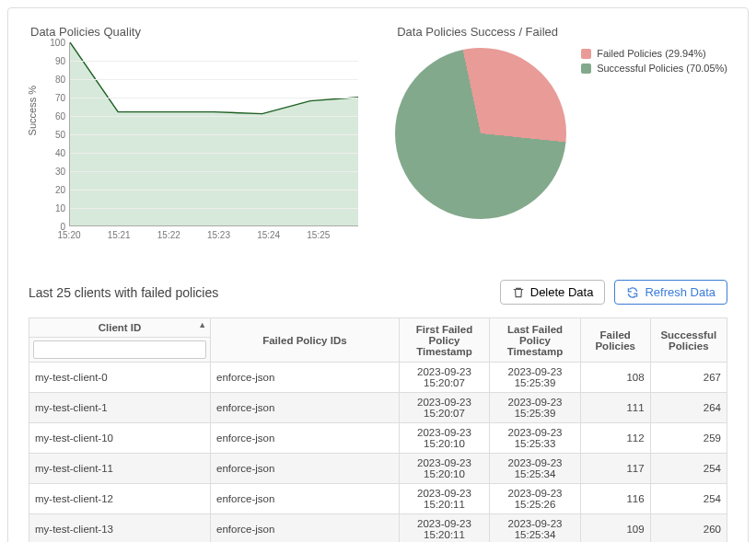 The width and height of the screenshot is (756, 542). I want to click on trash-icon, so click(518, 293).